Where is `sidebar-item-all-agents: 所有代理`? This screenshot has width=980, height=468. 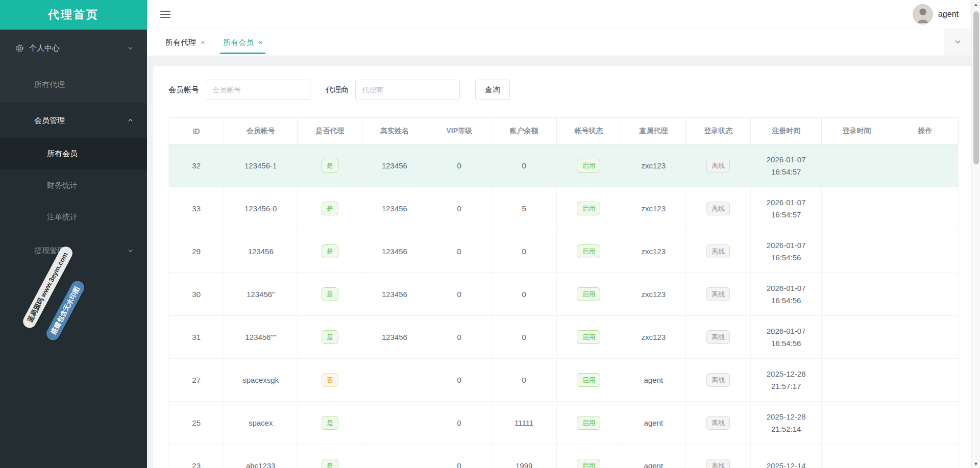 sidebar-item-all-agents: 所有代理 is located at coordinates (74, 85).